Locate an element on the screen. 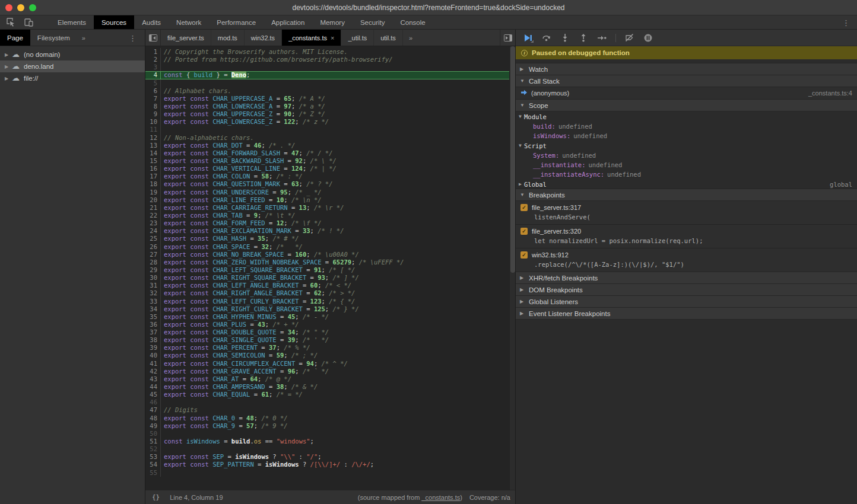 The image size is (857, 504). line-number: 15 is located at coordinates (153, 161).